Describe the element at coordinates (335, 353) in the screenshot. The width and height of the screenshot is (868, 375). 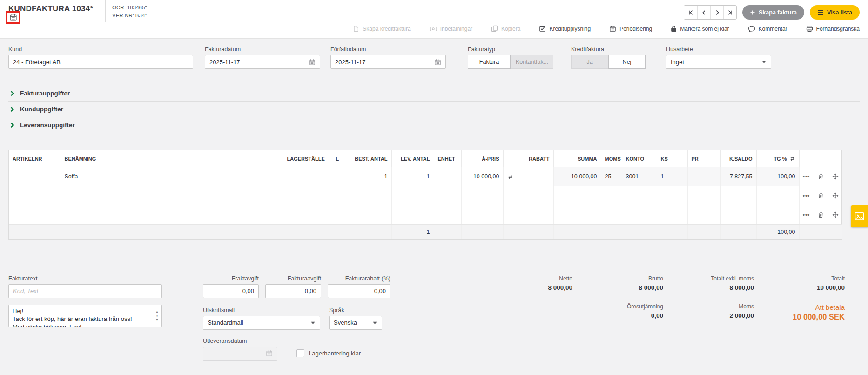
I see `stock-handling-label: Lagerhantering klar` at that location.